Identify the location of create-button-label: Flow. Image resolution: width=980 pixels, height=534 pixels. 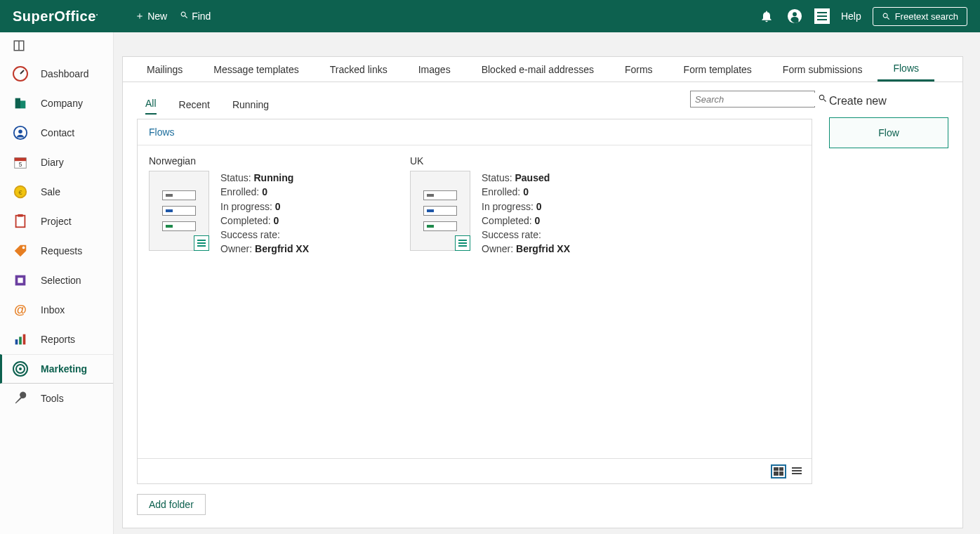
(889, 133).